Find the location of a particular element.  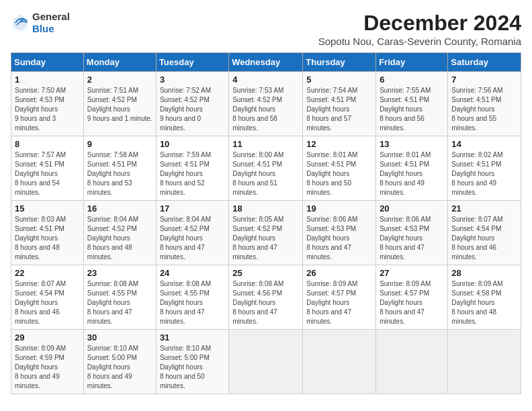

calendar-cell: 14Sunrise: 8:02 AMSunset: 4:51 PMDayligh… is located at coordinates (485, 169).